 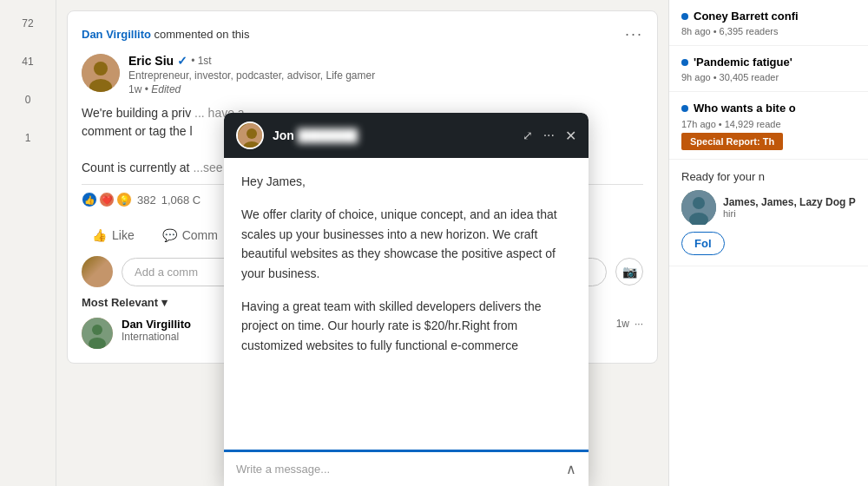 I want to click on chevron-down-icon: ▾, so click(x=165, y=302).